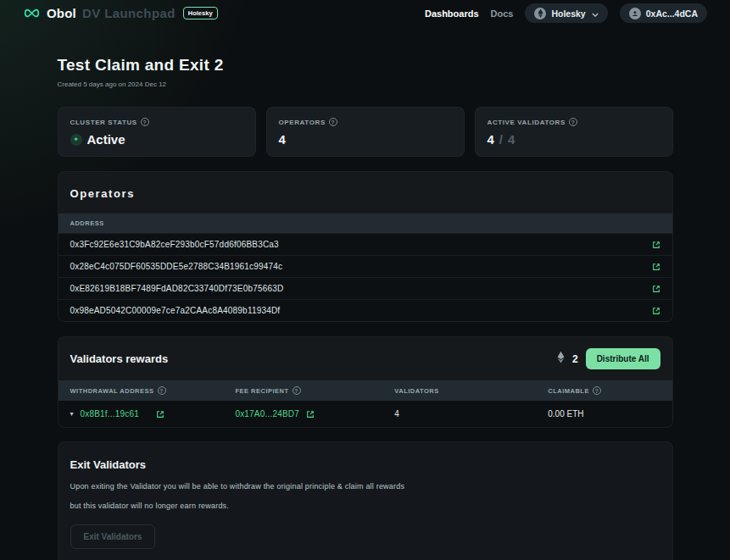 The height and width of the screenshot is (560, 730). I want to click on rewards-table-header: Withdrawal Address Fee Recipient Validat…, so click(365, 391).